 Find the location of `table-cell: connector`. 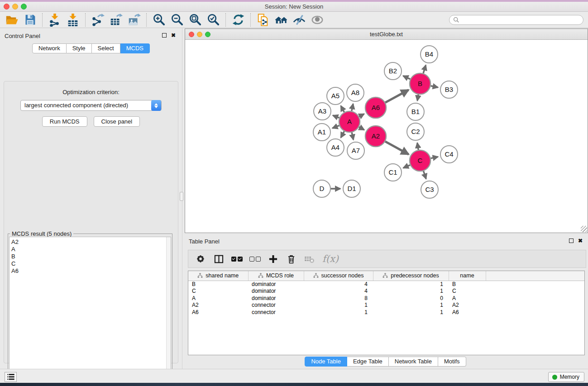

table-cell: connector is located at coordinates (276, 312).